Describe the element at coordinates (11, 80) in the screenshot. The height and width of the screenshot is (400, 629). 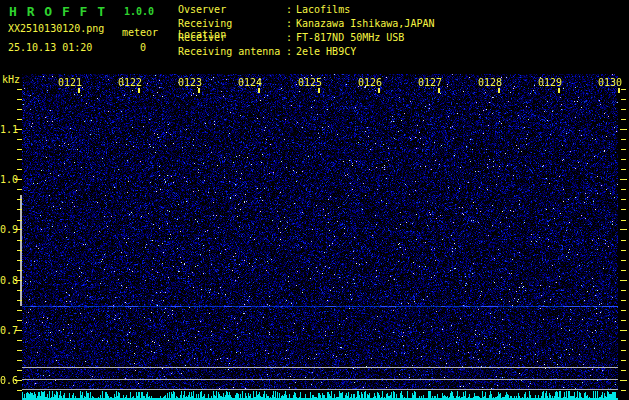
I see `y-axis-unit-label: kHz` at that location.